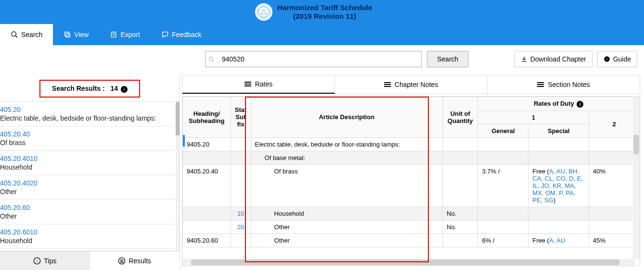  Describe the element at coordinates (322, 59) in the screenshot. I see `toolbar: Search Download Chapter i Guide` at that location.